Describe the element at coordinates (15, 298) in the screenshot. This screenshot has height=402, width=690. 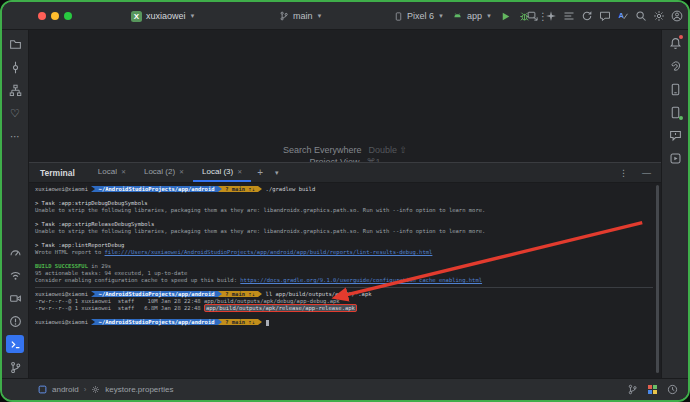
I see `running-devices-icon` at that location.